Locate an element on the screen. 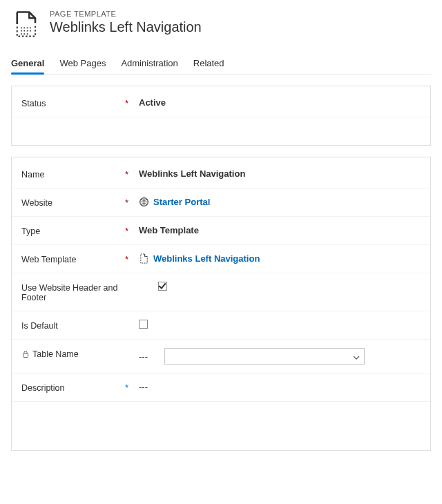  type-field: Web Template is located at coordinates (280, 231).